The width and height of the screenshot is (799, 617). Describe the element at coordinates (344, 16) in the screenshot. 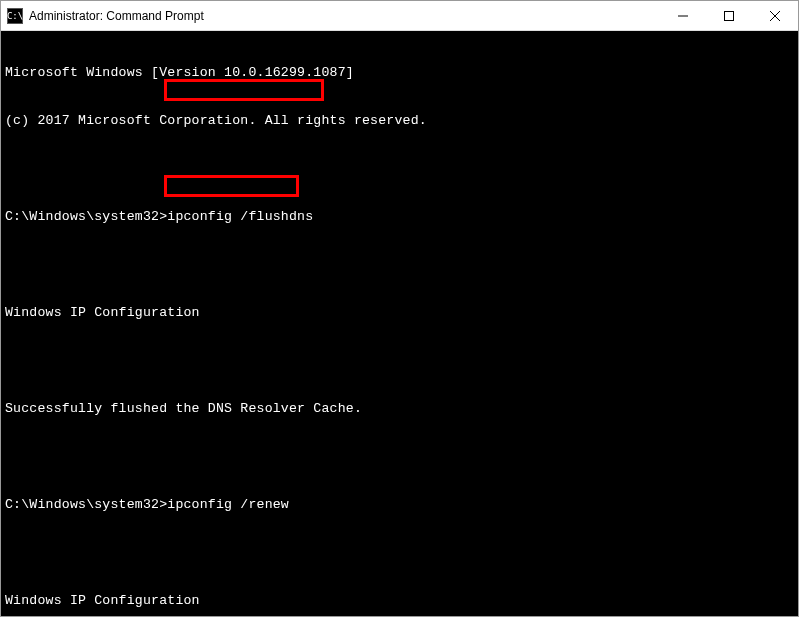

I see `window-title: Administrator: Command Prompt` at that location.